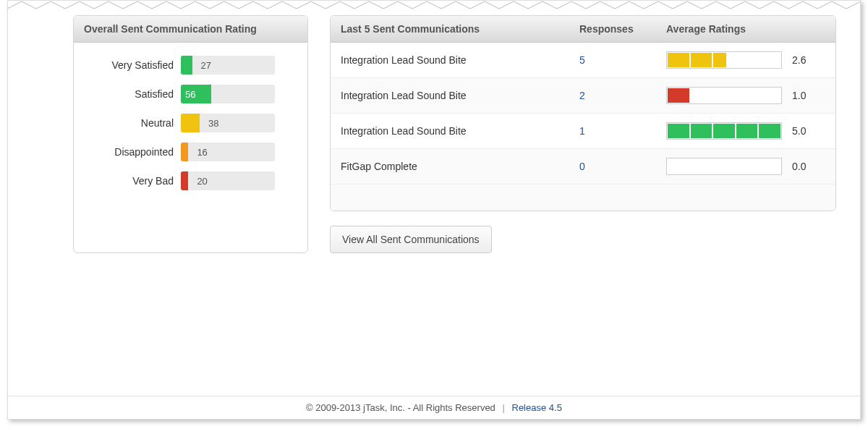 The height and width of the screenshot is (429, 868). I want to click on comm-rating-cell: 0.0, so click(746, 166).